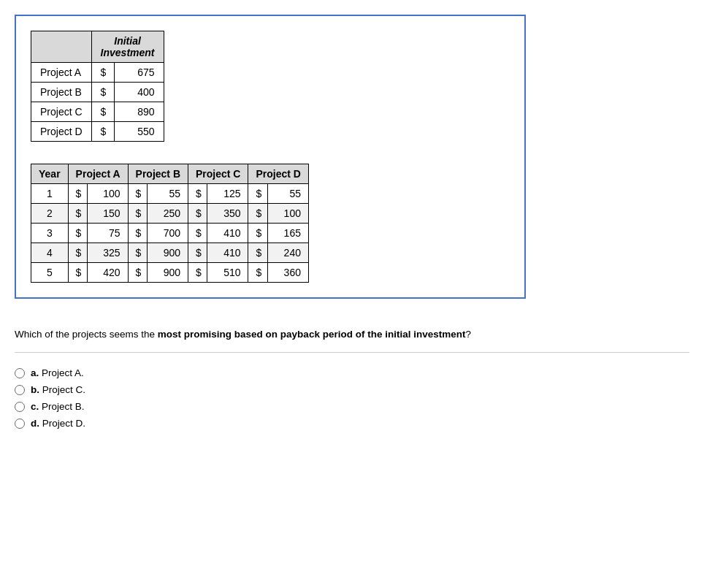  What do you see at coordinates (139, 73) in the screenshot?
I see `investment-amount: 675` at bounding box center [139, 73].